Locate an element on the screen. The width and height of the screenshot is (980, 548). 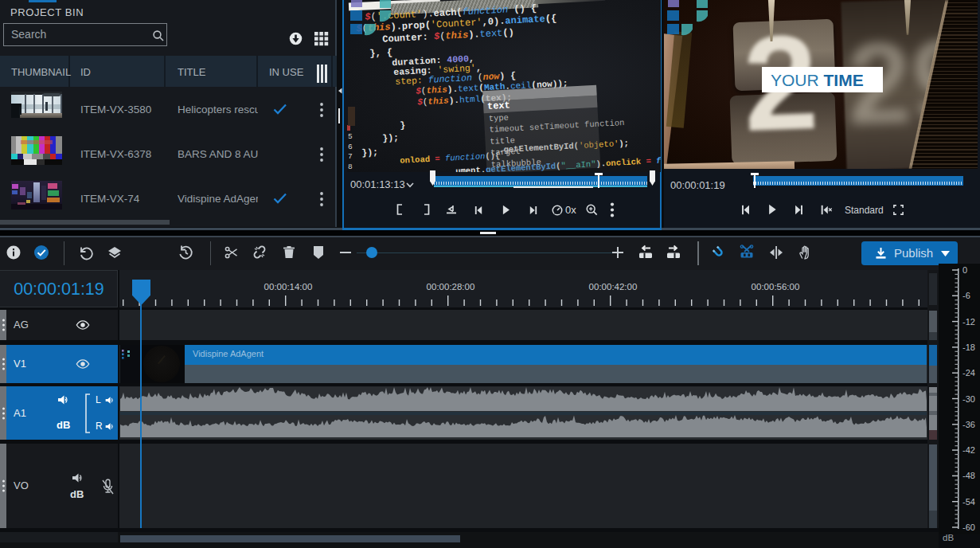
svg-text: -24 is located at coordinates (969, 373).